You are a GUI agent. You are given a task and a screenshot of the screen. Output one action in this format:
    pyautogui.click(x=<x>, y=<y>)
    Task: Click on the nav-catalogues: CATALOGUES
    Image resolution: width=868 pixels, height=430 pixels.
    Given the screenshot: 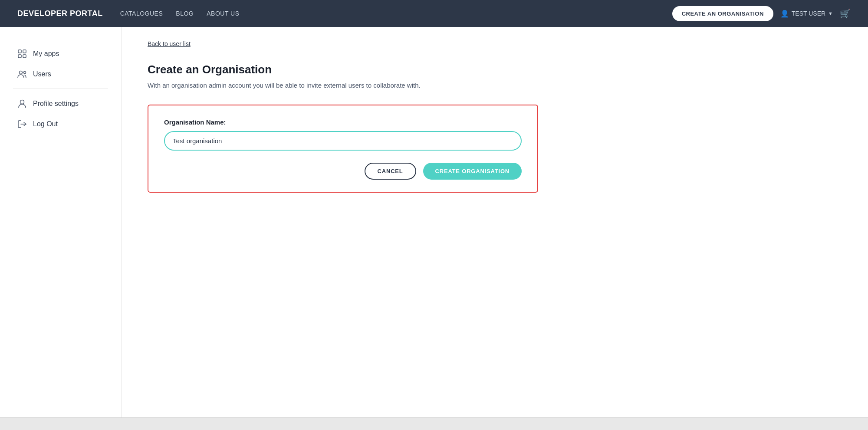 What is the action you would take?
    pyautogui.click(x=141, y=13)
    